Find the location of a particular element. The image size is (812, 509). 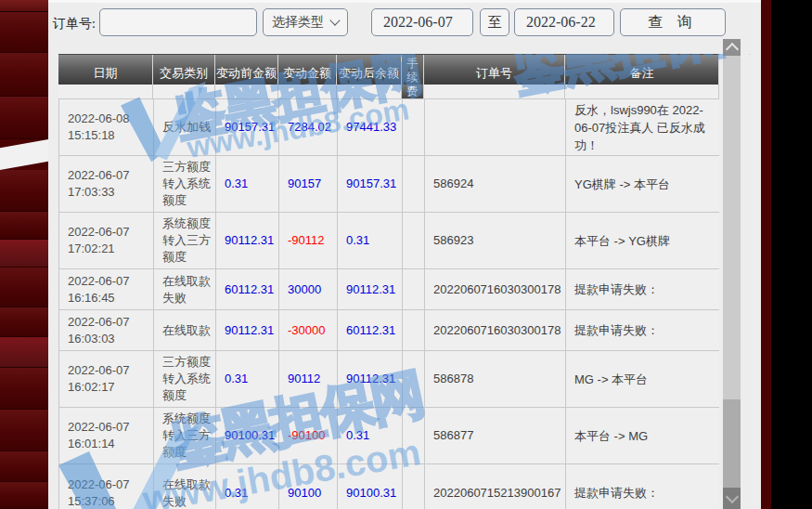

cell-remark: MG -> 本平台 is located at coordinates (642, 379).